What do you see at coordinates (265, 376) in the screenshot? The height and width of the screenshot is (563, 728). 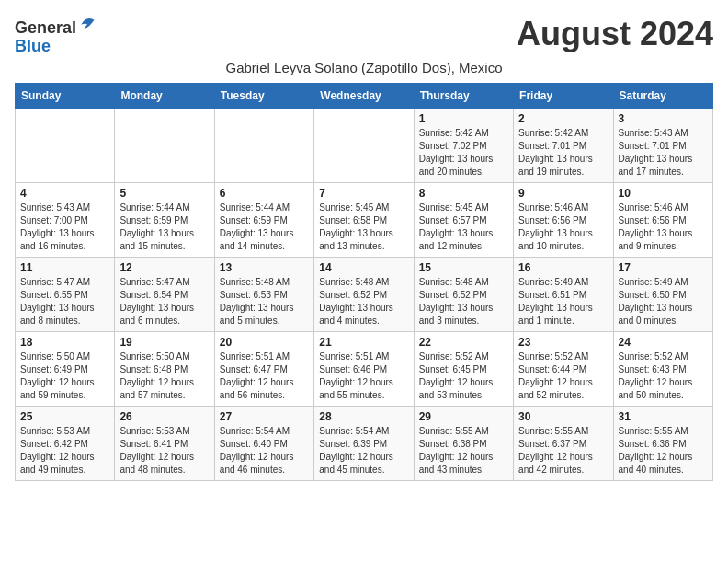 I see `day-info: Sunrise: 5:51 AM Sunset: 6:47 PM Dayligh…` at bounding box center [265, 376].